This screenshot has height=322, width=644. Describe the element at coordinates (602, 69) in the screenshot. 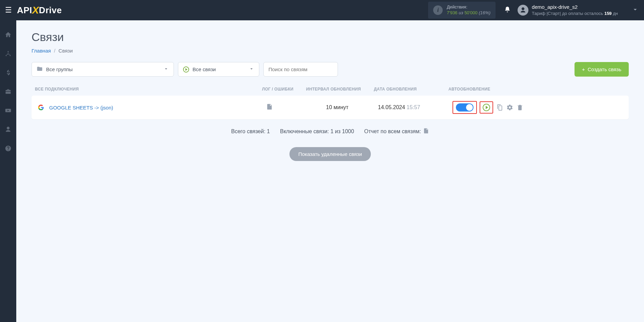

I see `create-connection-button: + Создать связь` at that location.